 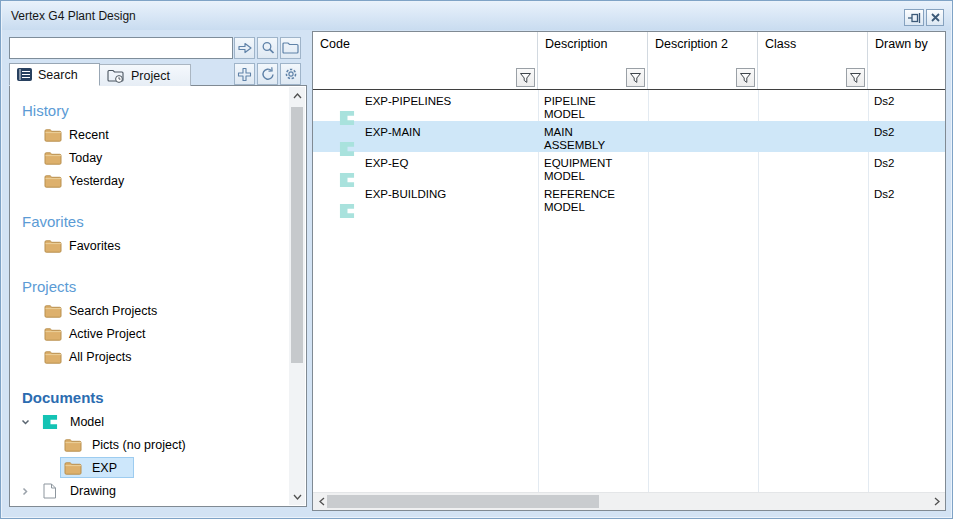 I want to click on open-folder-button, so click(x=290, y=48).